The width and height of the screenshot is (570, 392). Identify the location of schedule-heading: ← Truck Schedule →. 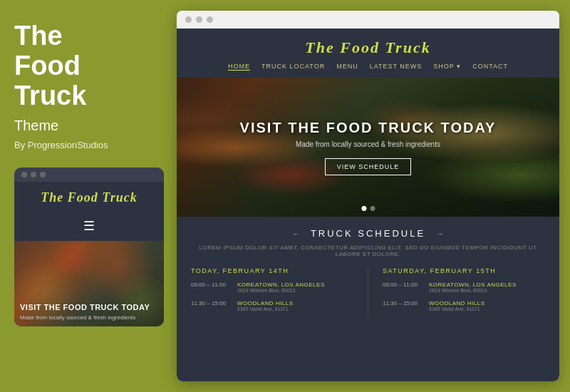
(368, 234).